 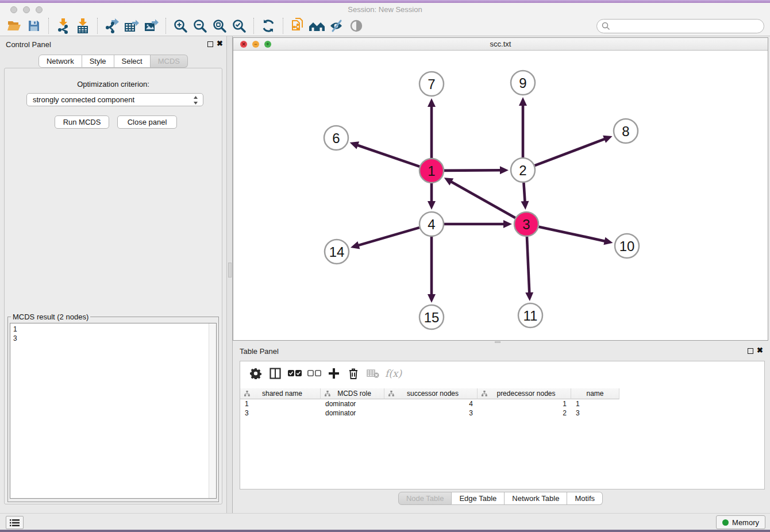 What do you see at coordinates (213, 411) in the screenshot?
I see `result-scrollbar` at bounding box center [213, 411].